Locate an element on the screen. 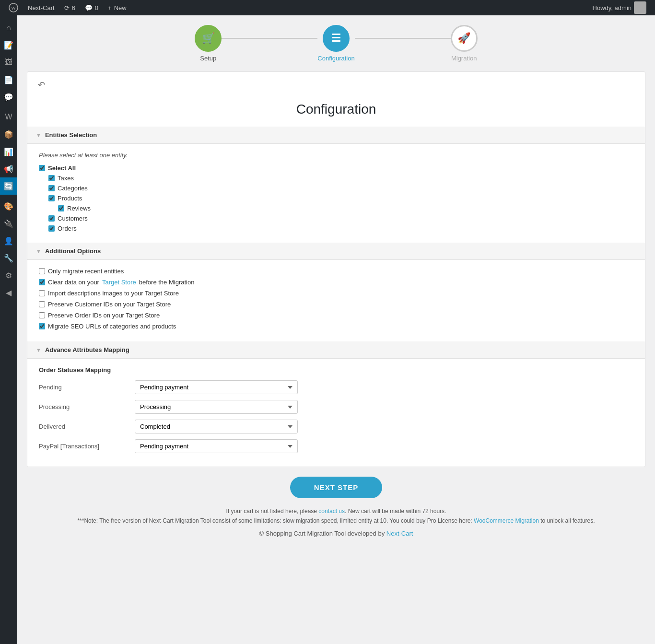  step-configuration-circle: ☰ is located at coordinates (336, 38).